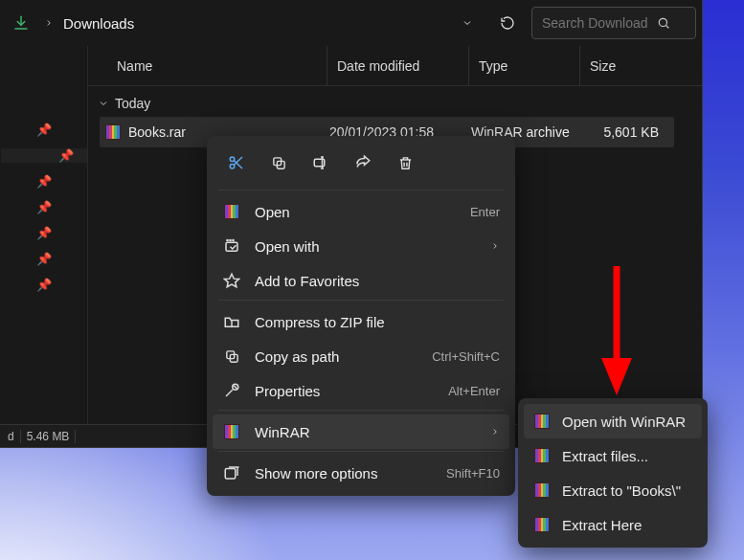 The height and width of the screenshot is (560, 744). I want to click on refresh-button, so click(507, 23).